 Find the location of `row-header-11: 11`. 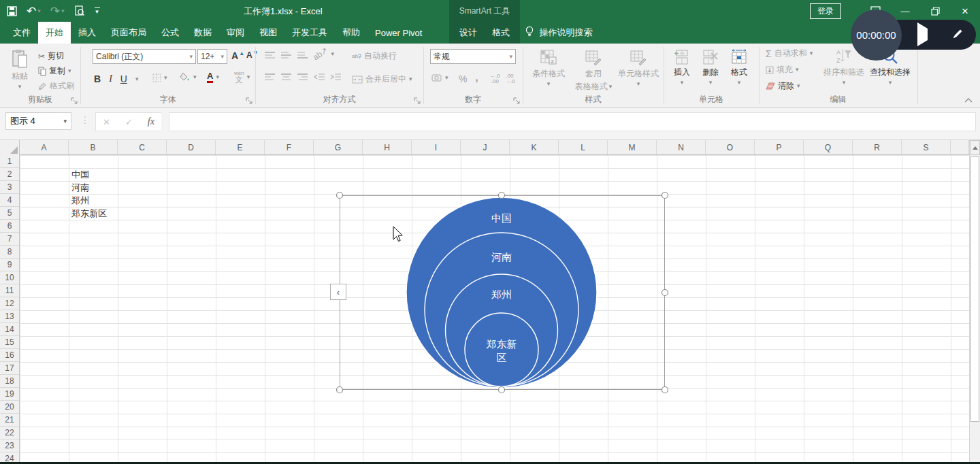

row-header-11: 11 is located at coordinates (10, 291).